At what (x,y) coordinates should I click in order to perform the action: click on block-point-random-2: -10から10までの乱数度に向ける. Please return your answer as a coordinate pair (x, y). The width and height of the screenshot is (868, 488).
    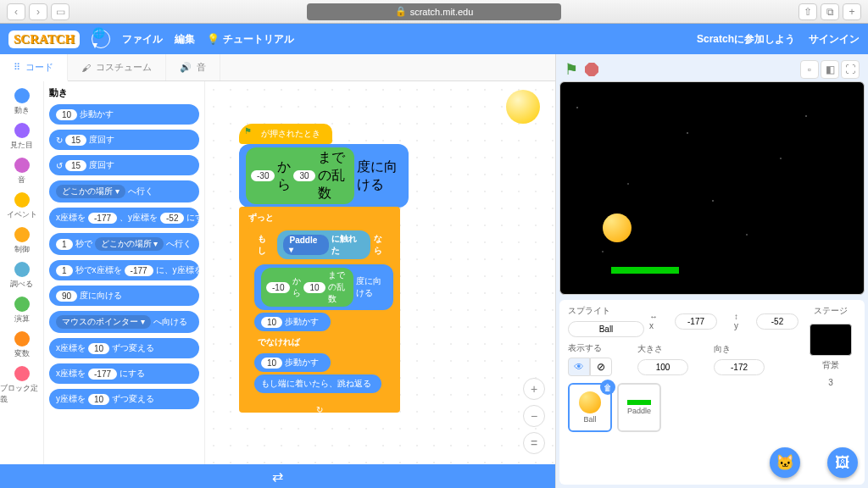
    Looking at the image, I should click on (324, 287).